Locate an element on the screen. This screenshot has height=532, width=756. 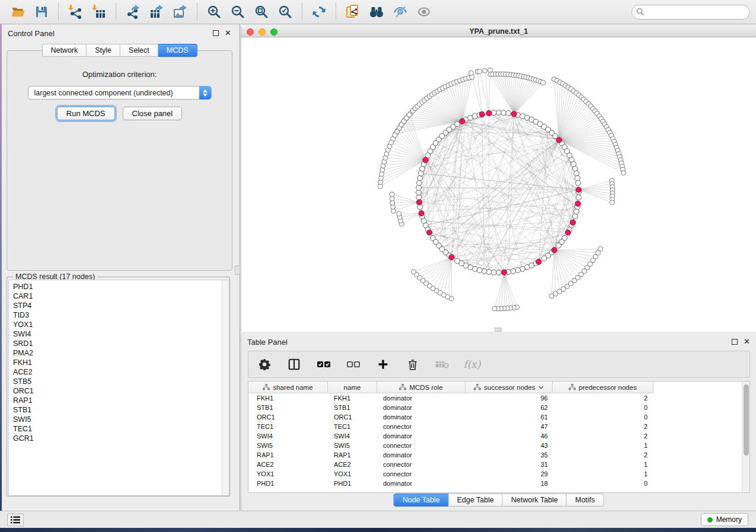
mcds-result-item: GCR1 is located at coordinates (121, 438).